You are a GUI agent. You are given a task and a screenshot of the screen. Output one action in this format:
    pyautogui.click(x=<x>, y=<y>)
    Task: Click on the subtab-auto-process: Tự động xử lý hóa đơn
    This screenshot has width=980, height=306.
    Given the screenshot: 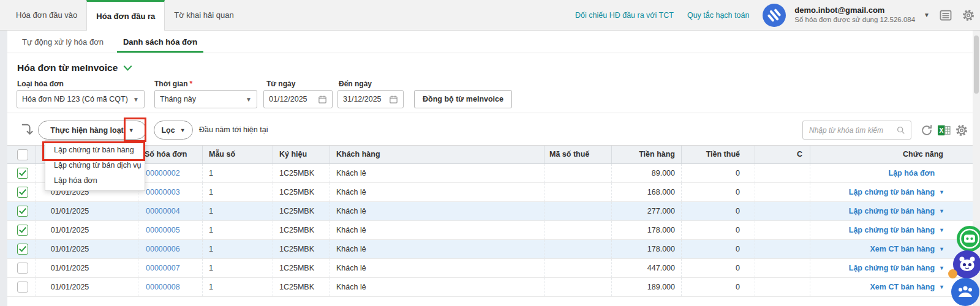 What is the action you would take?
    pyautogui.click(x=62, y=42)
    